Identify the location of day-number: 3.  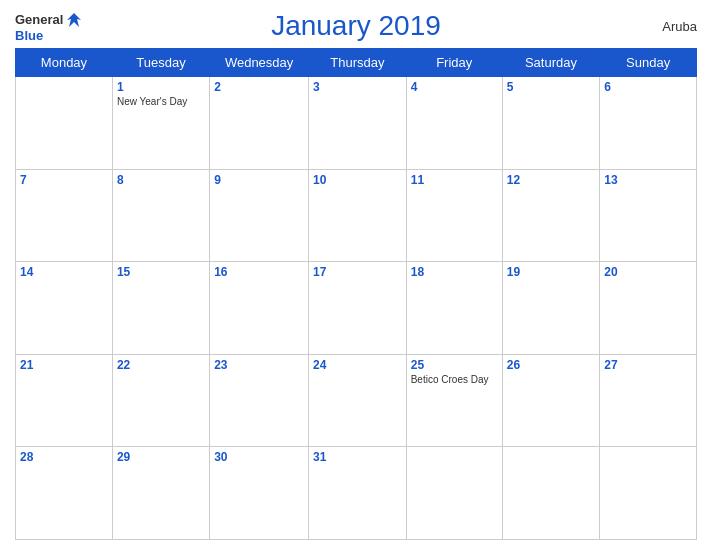
(358, 87).